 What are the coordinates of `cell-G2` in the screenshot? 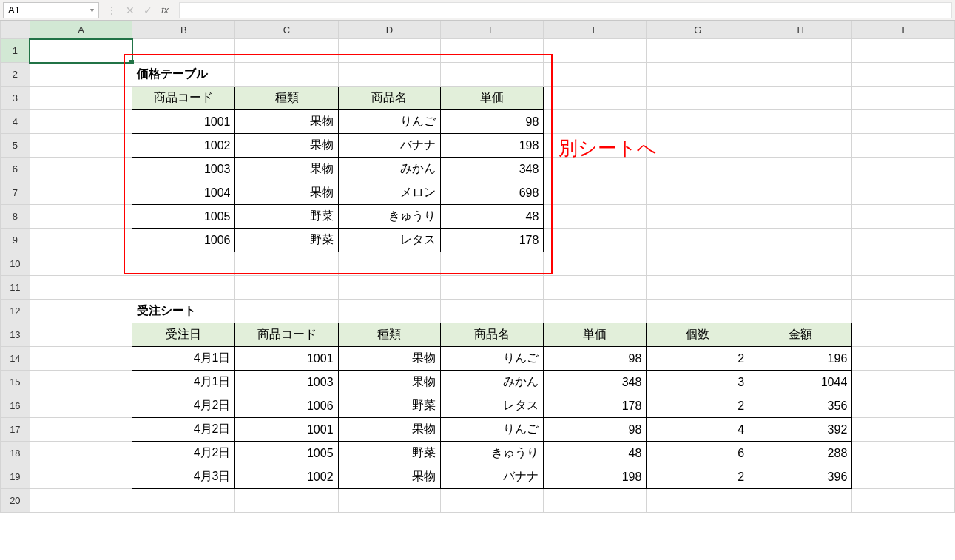 It's located at (698, 75).